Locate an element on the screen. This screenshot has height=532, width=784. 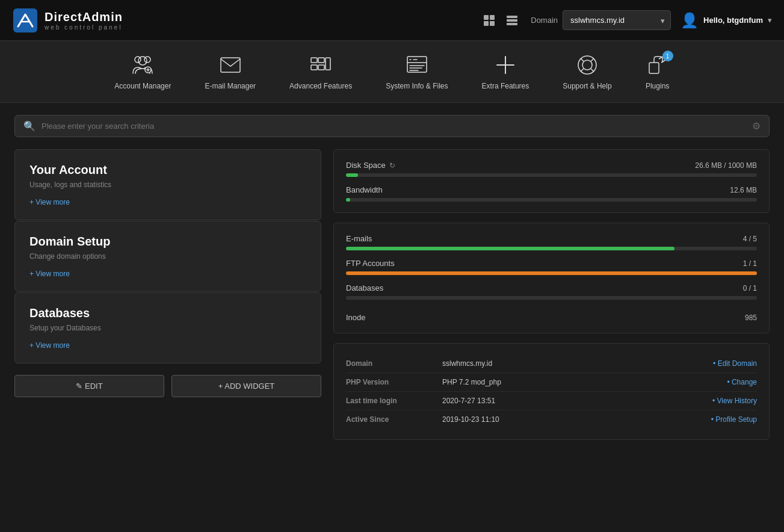
widget-your-account: Your Account Usage, logs and statistics … is located at coordinates (168, 185).